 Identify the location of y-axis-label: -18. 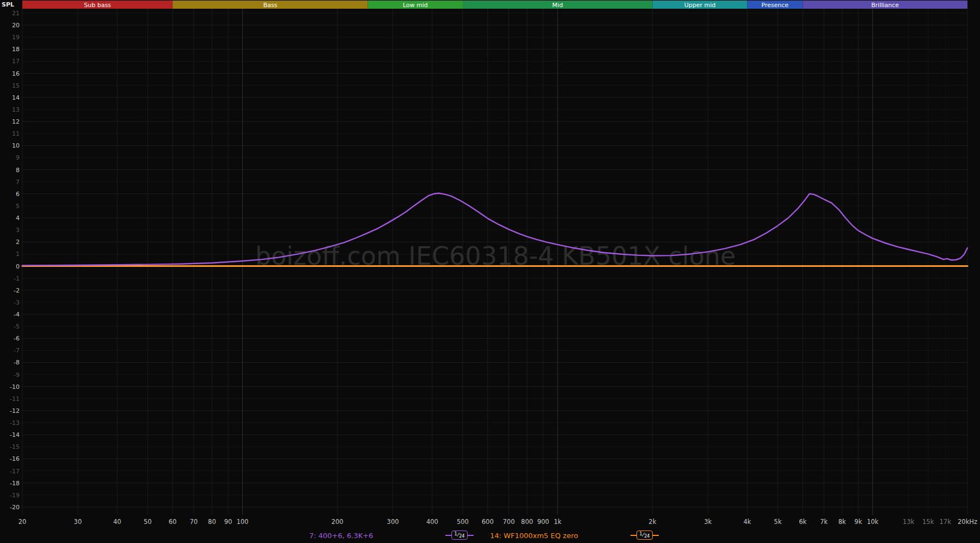
(15, 484).